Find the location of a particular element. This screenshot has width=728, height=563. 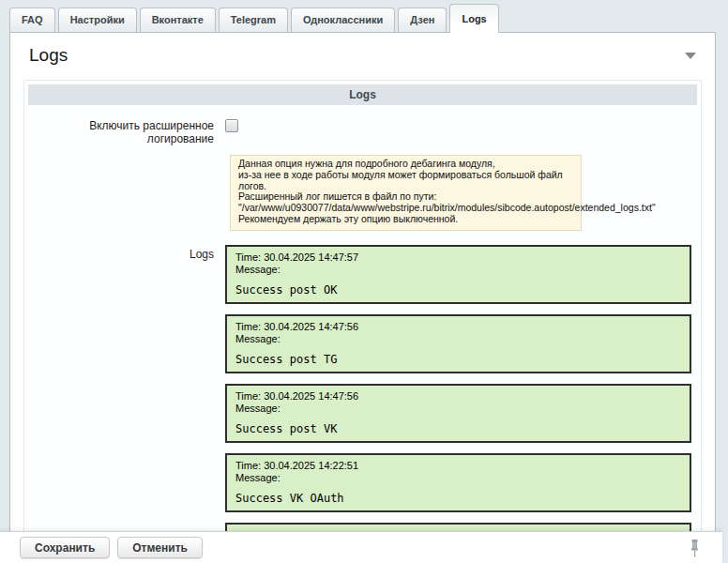

note-row: Данная опция нужна для подробного дебаги… is located at coordinates (362, 193).